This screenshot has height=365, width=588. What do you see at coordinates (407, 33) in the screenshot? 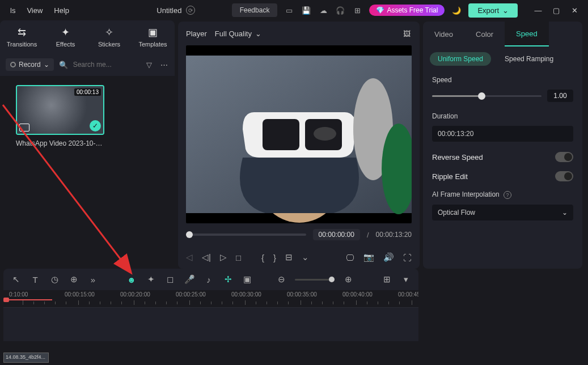
I see `snapshot-icon: 🖼` at bounding box center [407, 33].